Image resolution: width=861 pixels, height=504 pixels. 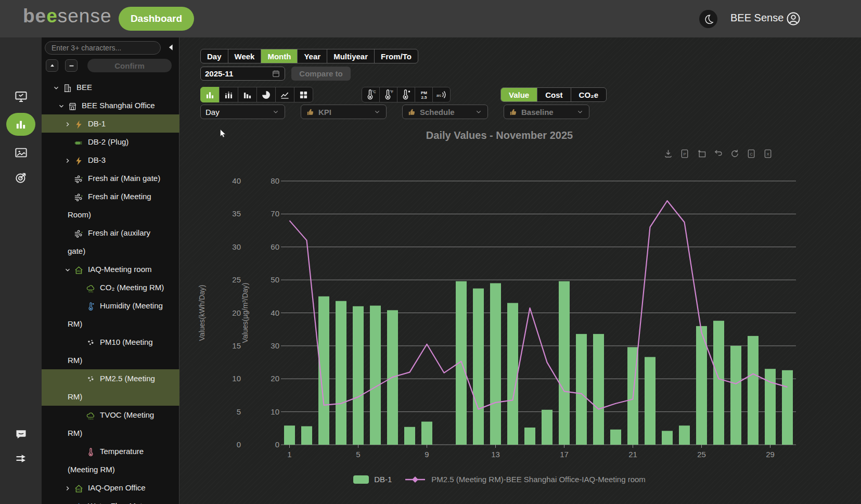 What do you see at coordinates (110, 460) in the screenshot?
I see `tree-item-temperature-meeting-rm: Temperature (Meeting RM)` at bounding box center [110, 460].